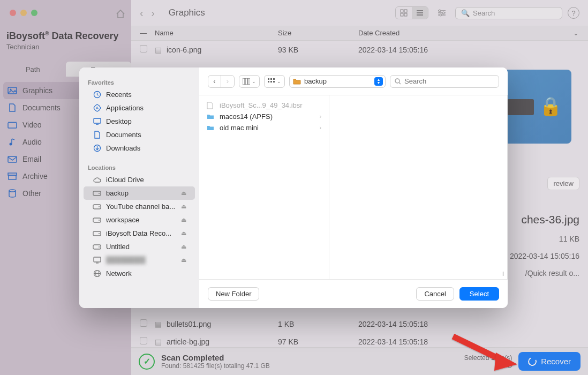 The image size is (588, 375). I want to click on documents-icon, so click(97, 135).